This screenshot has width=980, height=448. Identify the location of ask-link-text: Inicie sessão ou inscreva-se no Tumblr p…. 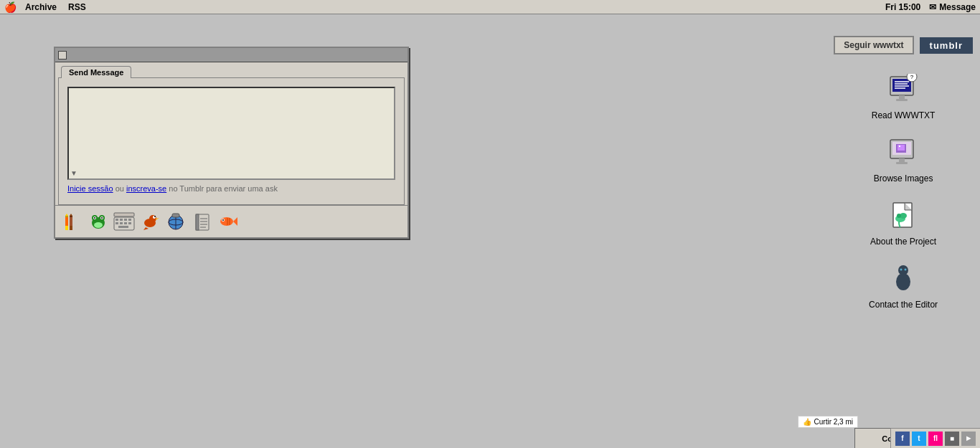
(231, 188).